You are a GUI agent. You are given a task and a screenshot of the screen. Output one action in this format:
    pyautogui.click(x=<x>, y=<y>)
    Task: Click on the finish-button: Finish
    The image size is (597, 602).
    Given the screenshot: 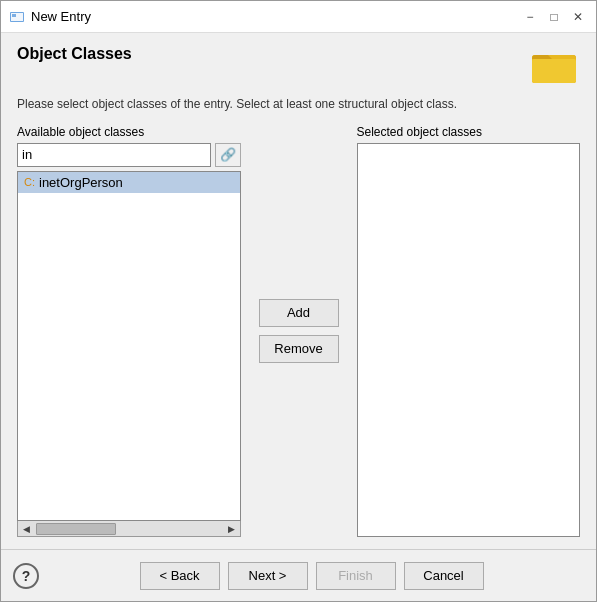 What is the action you would take?
    pyautogui.click(x=356, y=576)
    